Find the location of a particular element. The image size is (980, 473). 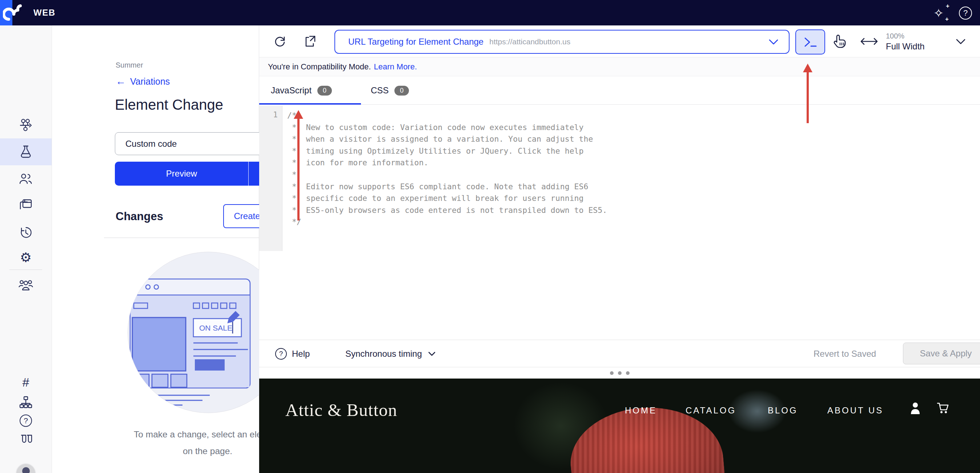

left-icon-rail: ⚙ # ? is located at coordinates (26, 249).